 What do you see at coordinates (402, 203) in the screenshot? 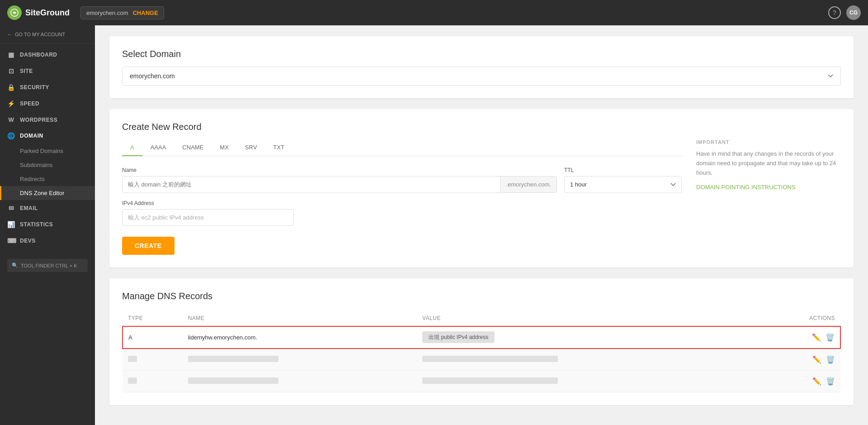
I see `ipv4-label: IPv4 Address` at bounding box center [402, 203].